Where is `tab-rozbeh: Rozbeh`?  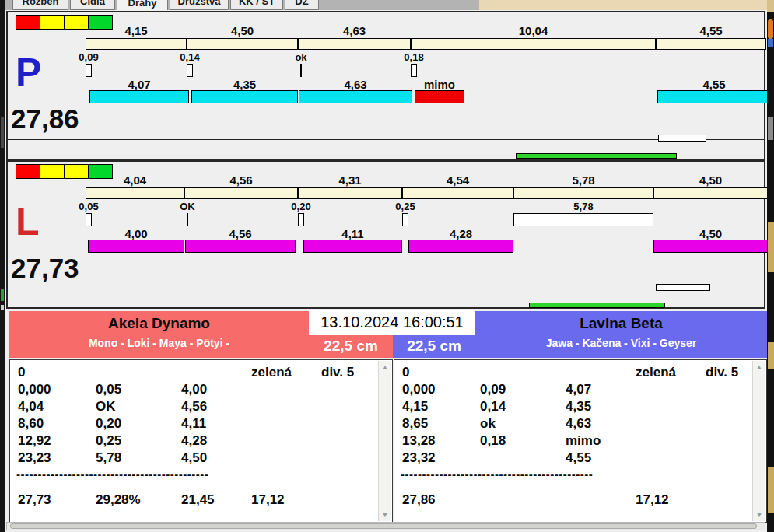 tab-rozbeh: Rozbeh is located at coordinates (40, 5).